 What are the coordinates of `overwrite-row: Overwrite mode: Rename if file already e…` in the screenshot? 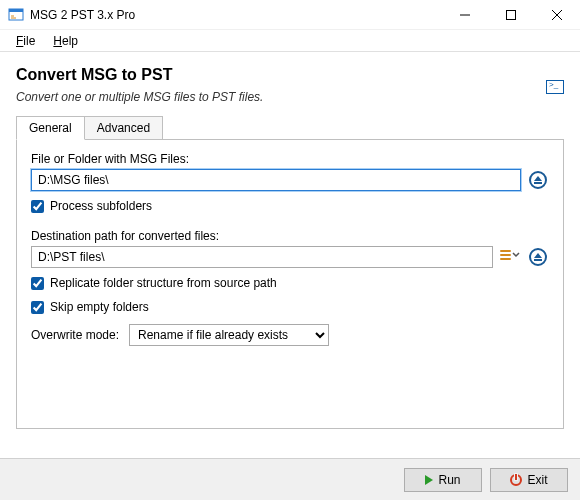 It's located at (290, 335).